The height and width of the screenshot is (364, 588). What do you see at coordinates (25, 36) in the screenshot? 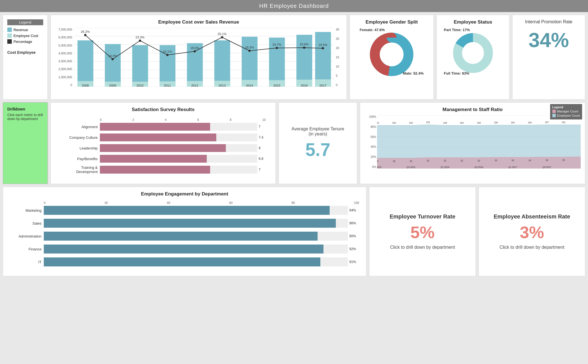
I see `legend-employee-cost: Employee Cost` at bounding box center [25, 36].